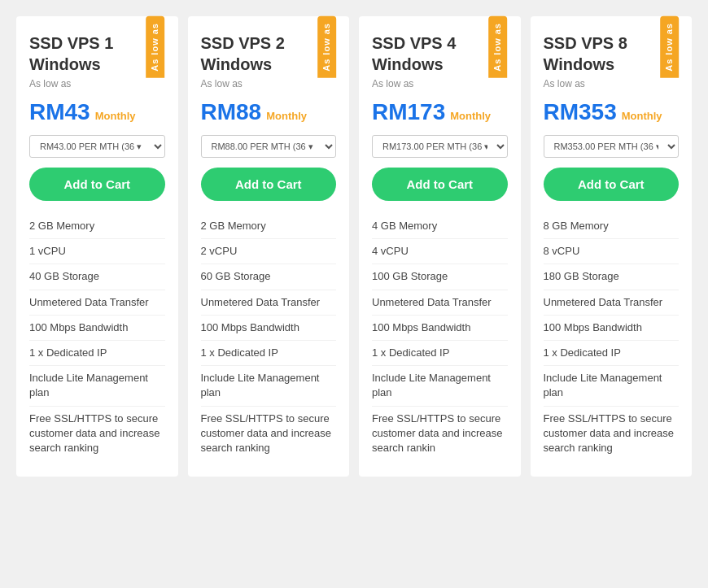 The height and width of the screenshot is (588, 708). Describe the element at coordinates (231, 112) in the screenshot. I see `price-amount-vps2: RM88` at that location.